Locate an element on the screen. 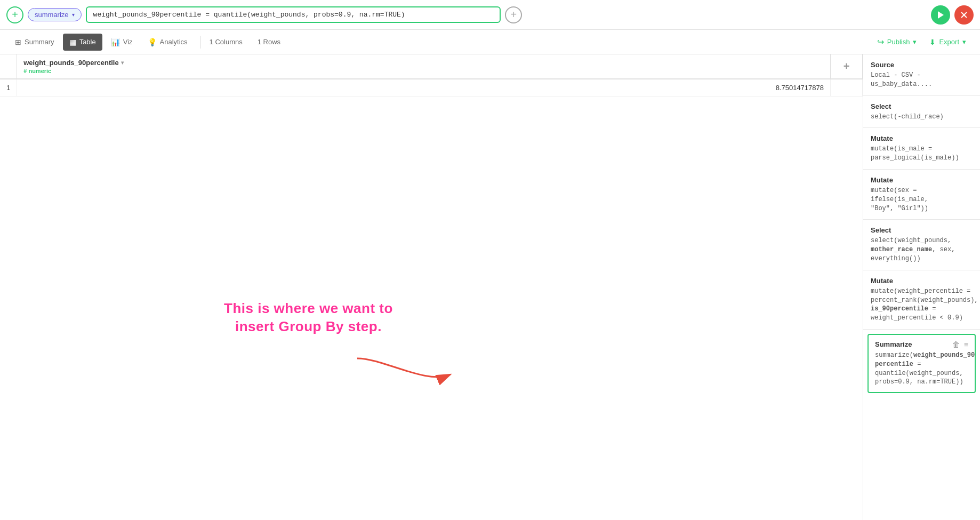 The width and height of the screenshot is (980, 520). summarize-title-text: Summarize is located at coordinates (894, 345).